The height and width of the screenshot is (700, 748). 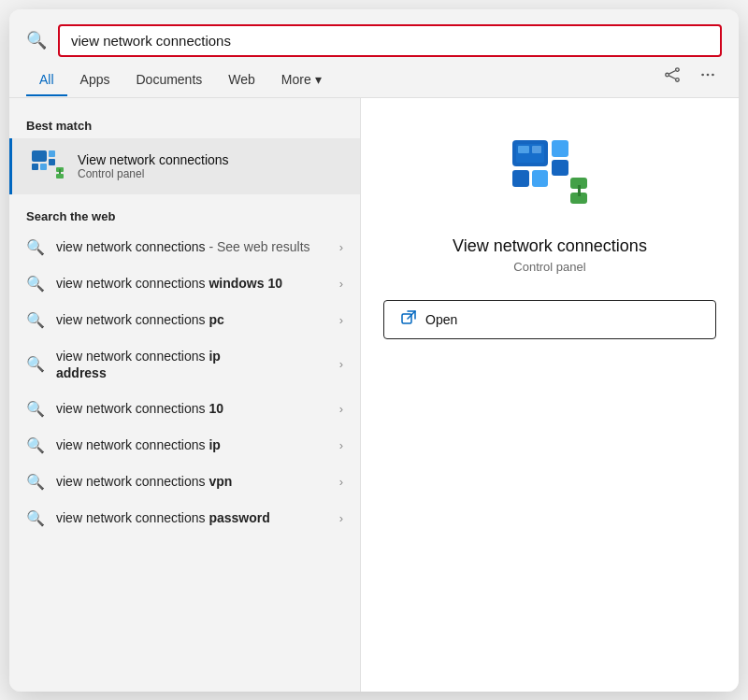 I want to click on web-item-text: view network connections password, so click(x=193, y=518).